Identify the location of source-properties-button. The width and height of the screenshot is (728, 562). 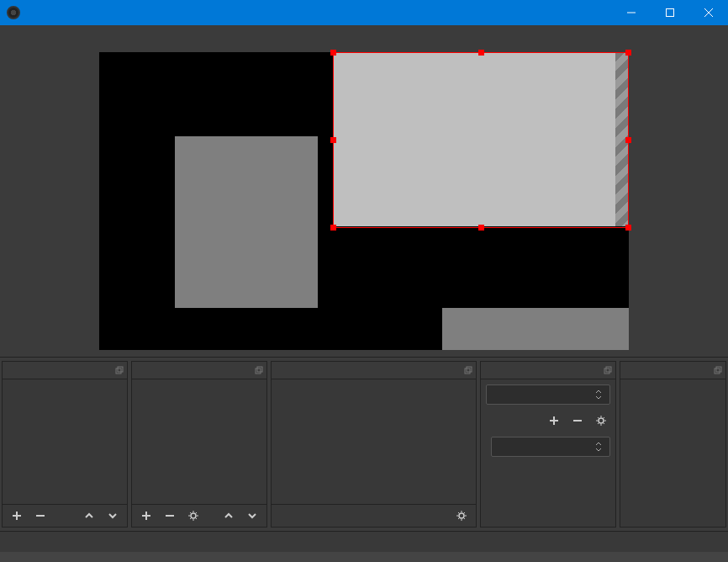
(193, 516).